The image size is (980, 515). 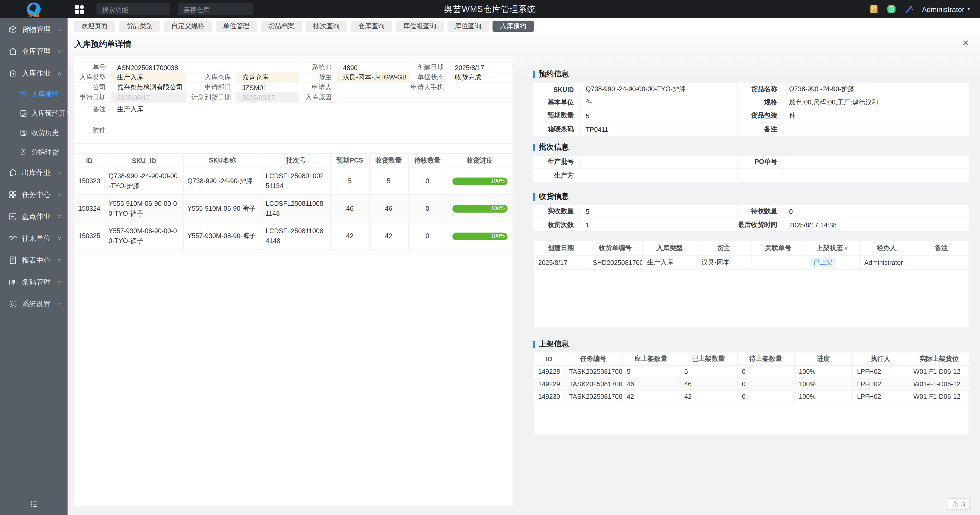 I want to click on tab-inbound-reservation: 入库预约, so click(x=513, y=26).